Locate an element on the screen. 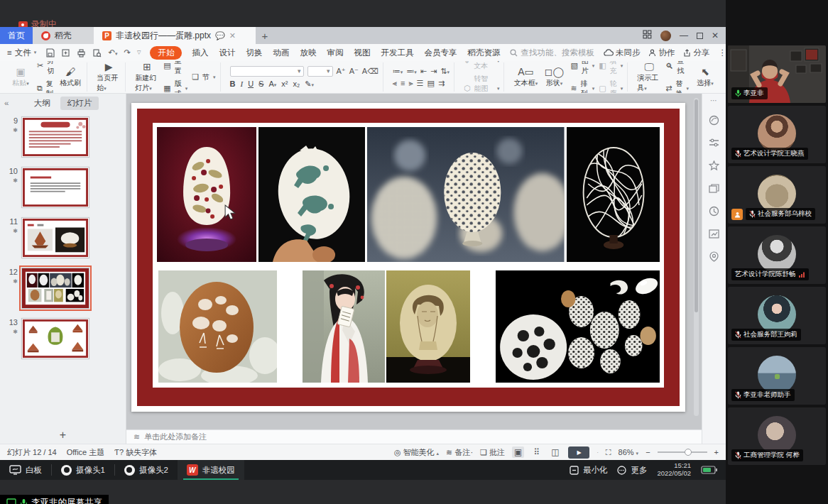 Image resolution: width=828 pixels, height=504 pixels. zoom-in-button: + is located at coordinates (717, 452).